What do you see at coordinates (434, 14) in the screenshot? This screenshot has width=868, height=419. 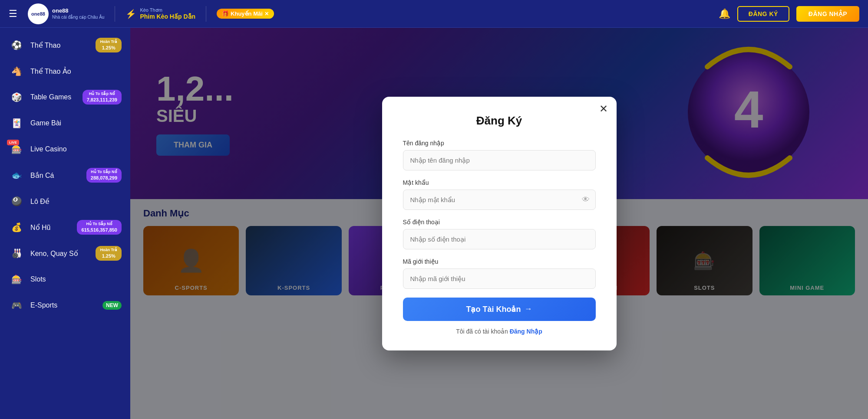 I see `header: ☰ one88 one88 Nhà cái đẳng cấp Châu Âu ⚡…` at bounding box center [434, 14].